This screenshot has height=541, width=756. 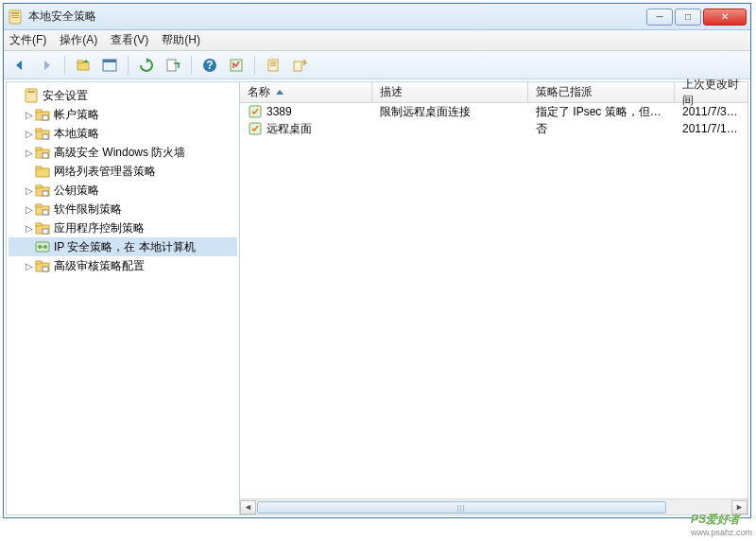 I want to click on tool-action3, so click(x=300, y=65).